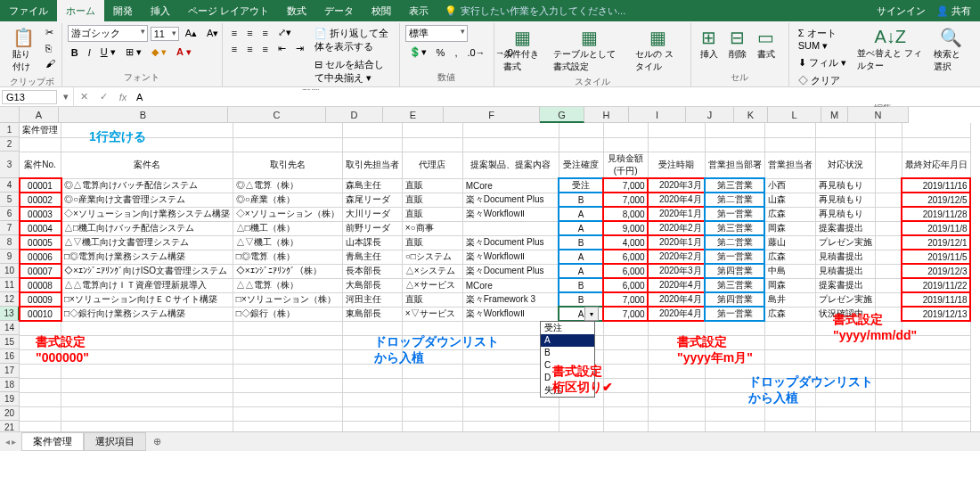  I want to click on dropdown-item-A: A, so click(568, 340).